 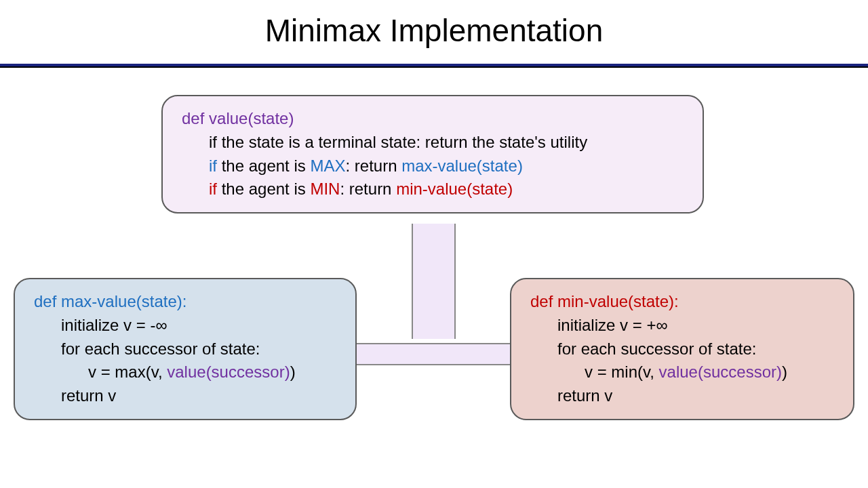 I want to click on min-update: v = min(v, value(successor)), so click(x=682, y=373).